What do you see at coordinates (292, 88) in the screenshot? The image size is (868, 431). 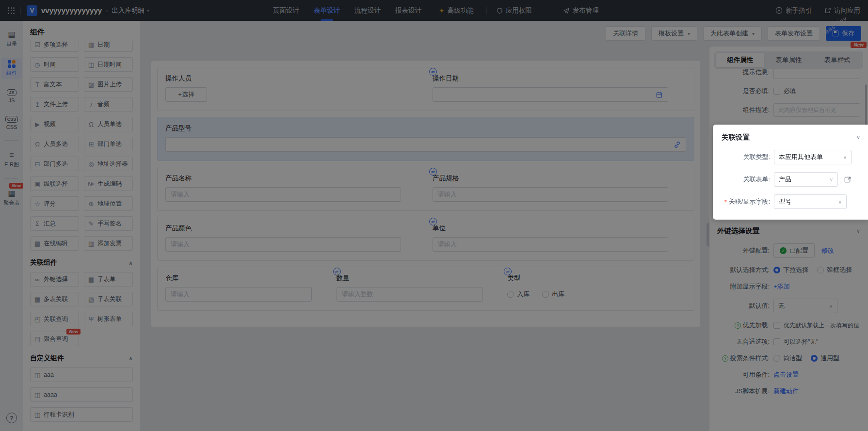 I see `field-operator: 操作人员 +选择` at bounding box center [292, 88].